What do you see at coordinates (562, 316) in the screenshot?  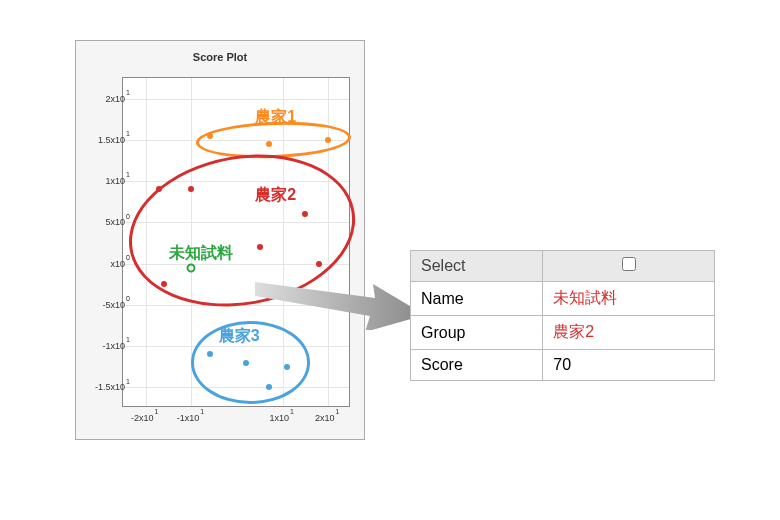 I see `info-table: Select Name 未知試料 Group 農家2 Score 70` at bounding box center [562, 316].